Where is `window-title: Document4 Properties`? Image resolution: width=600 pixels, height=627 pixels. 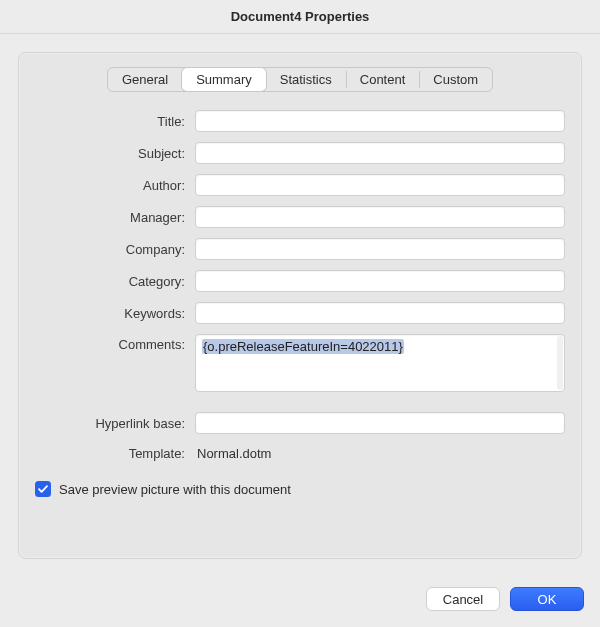 window-title: Document4 Properties is located at coordinates (300, 16).